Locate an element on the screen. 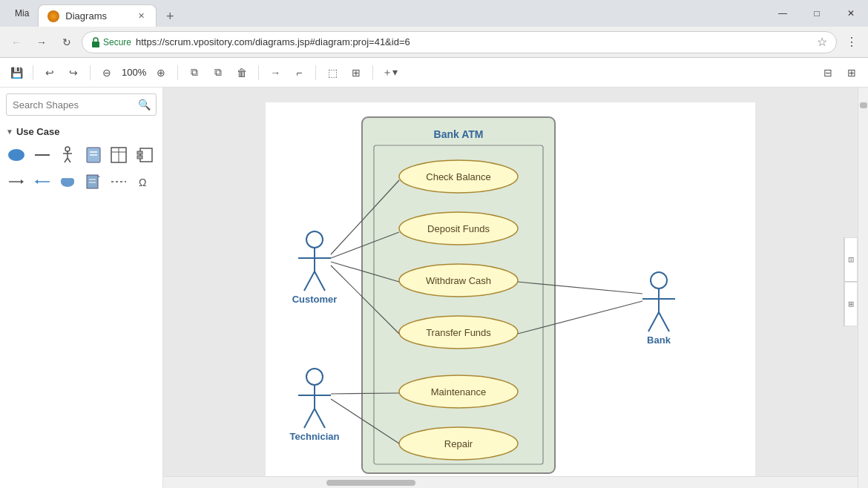 The height and width of the screenshot is (488, 868). search-icon: 🔍 is located at coordinates (144, 105).